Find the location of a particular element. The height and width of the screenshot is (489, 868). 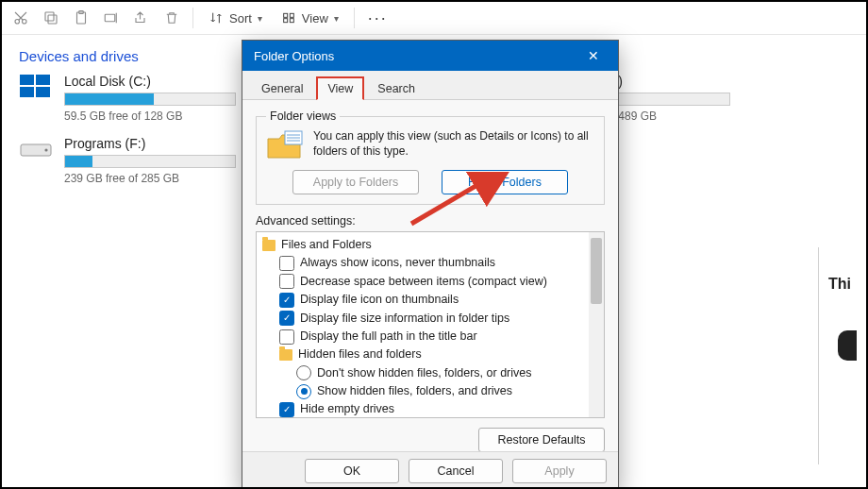

tree-root: Files and Folders is located at coordinates (430, 245).